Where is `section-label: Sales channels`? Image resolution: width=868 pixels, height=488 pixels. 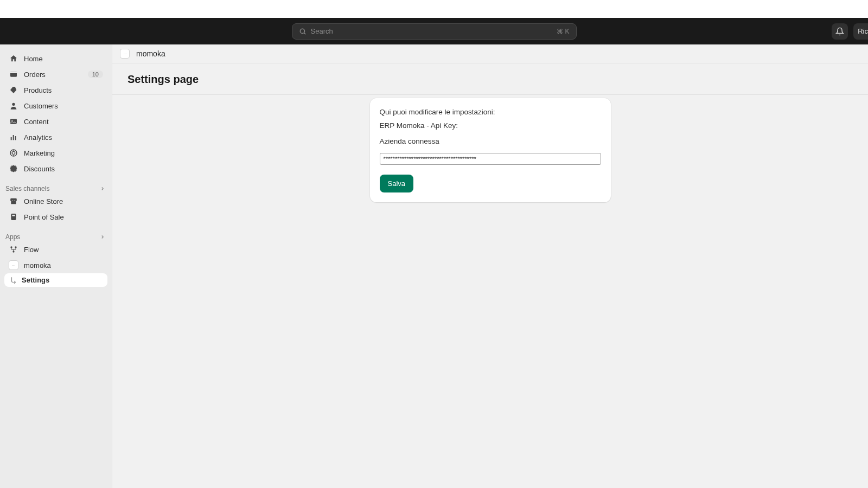 section-label: Sales channels is located at coordinates (53, 189).